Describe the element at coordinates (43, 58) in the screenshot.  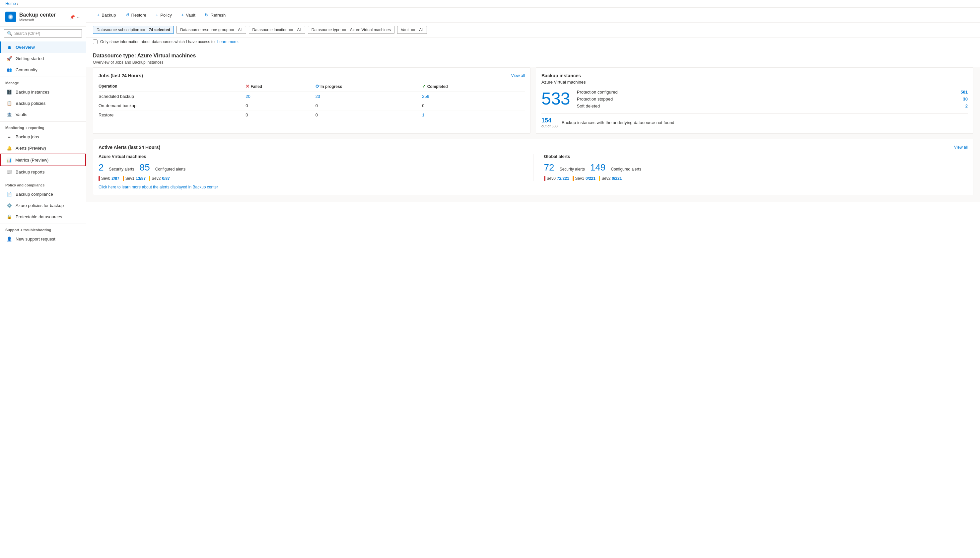
I see `sidebar-item-getting-started: 🚀 Getting started` at that location.